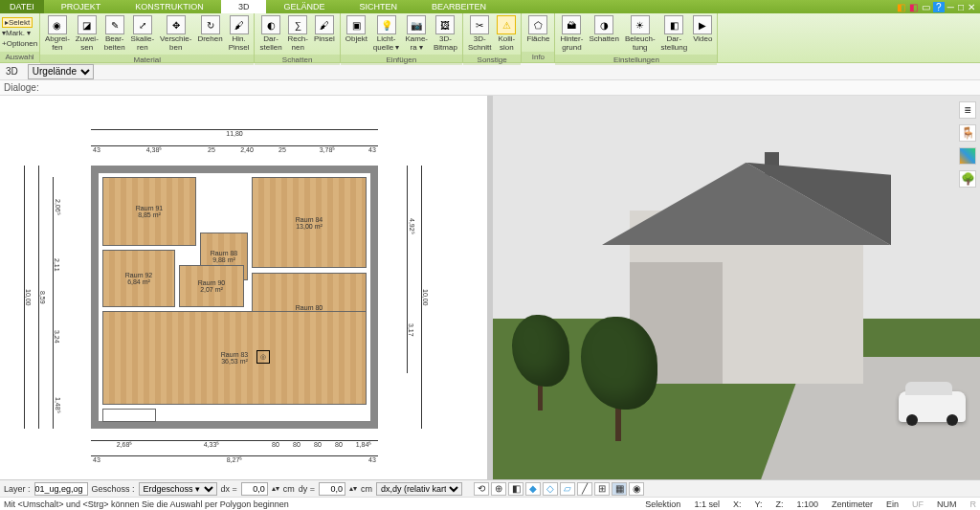 The height and width of the screenshot is (510, 980). What do you see at coordinates (585, 489) in the screenshot?
I see `mini-icon: ╱` at bounding box center [585, 489].